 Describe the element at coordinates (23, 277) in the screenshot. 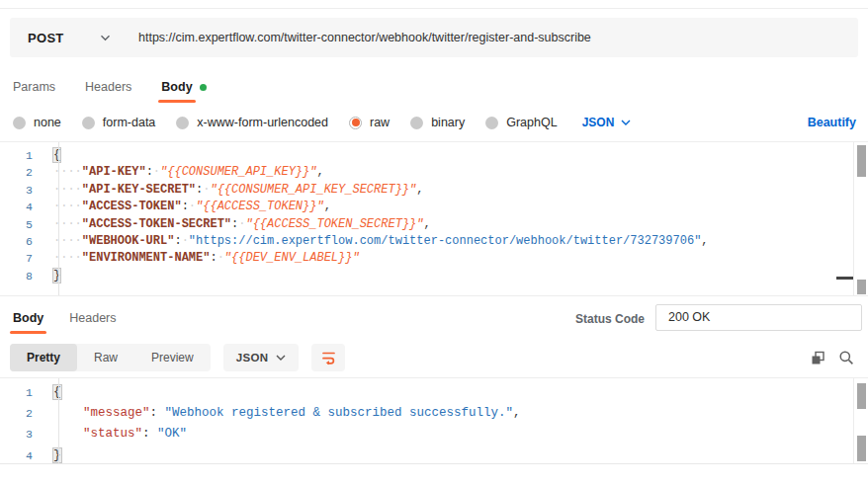

I see `line-number: 8` at that location.